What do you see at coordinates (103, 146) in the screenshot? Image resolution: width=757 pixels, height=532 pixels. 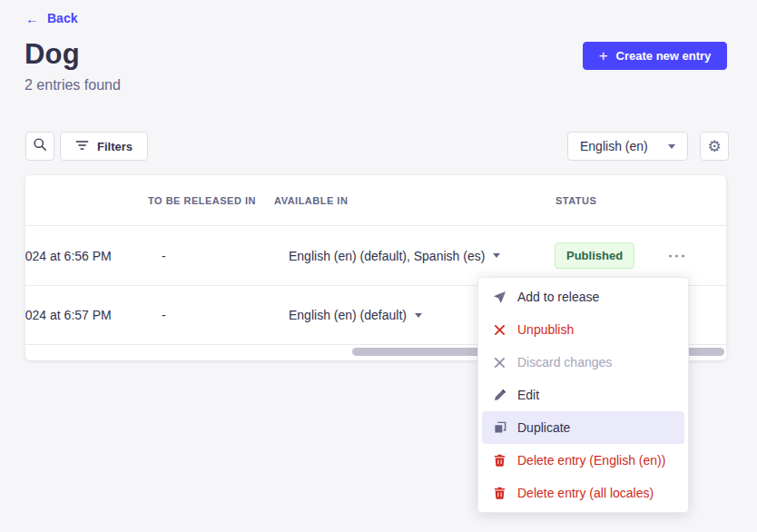 I see `filters-button: Filters` at bounding box center [103, 146].